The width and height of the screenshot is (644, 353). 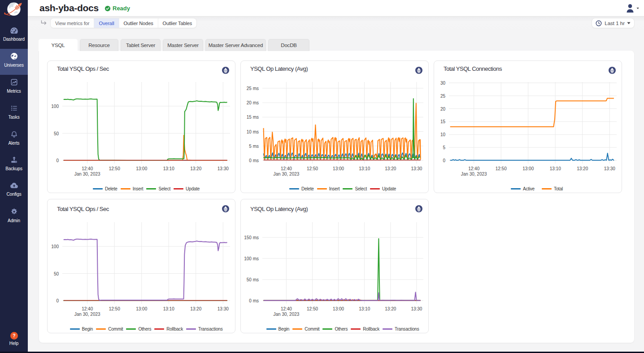 I want to click on svg-text: 20, so click(x=443, y=109).